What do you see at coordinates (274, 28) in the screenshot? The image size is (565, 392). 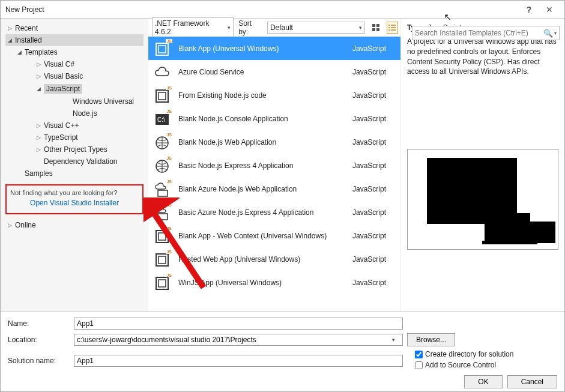 I see `center-toolbar: .NET Framework 4.6.2▾ Sort by: Default▾` at bounding box center [274, 28].